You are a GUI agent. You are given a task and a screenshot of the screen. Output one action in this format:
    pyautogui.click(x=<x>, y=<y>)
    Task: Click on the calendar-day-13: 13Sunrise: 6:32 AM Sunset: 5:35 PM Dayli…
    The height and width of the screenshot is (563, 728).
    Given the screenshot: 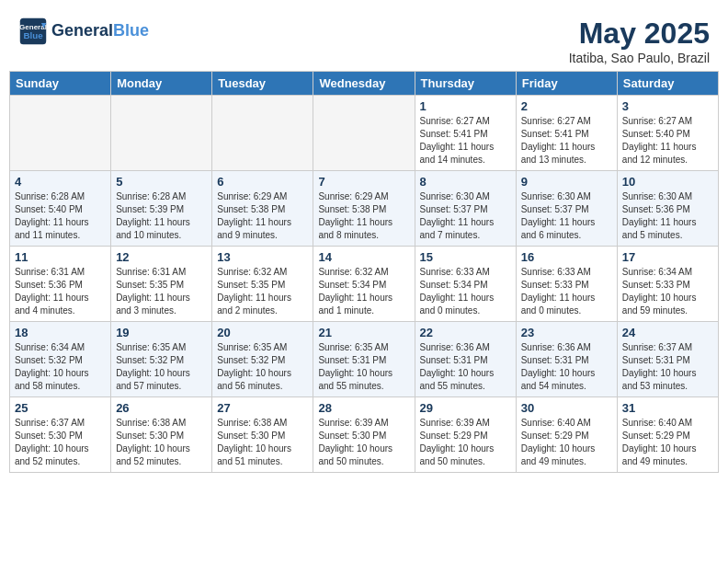 What is the action you would take?
    pyautogui.click(x=263, y=284)
    